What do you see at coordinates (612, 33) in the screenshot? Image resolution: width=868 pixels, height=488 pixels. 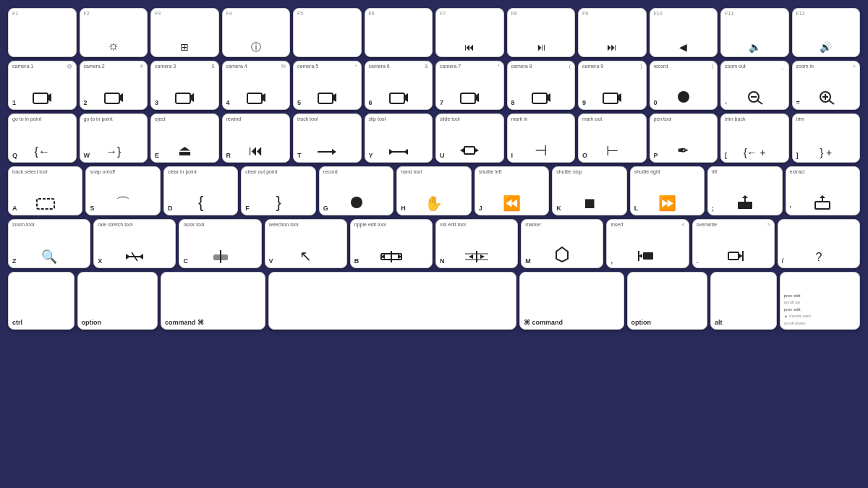 I see `key-f9: F9 ⏭` at bounding box center [612, 33].